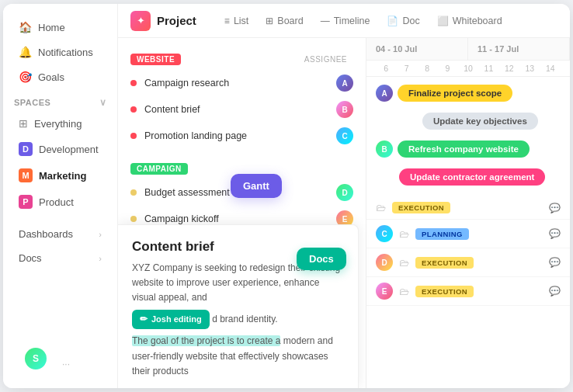 This screenshot has width=573, height=392. What do you see at coordinates (509, 68) in the screenshot?
I see `gantt-date: 12` at bounding box center [509, 68].